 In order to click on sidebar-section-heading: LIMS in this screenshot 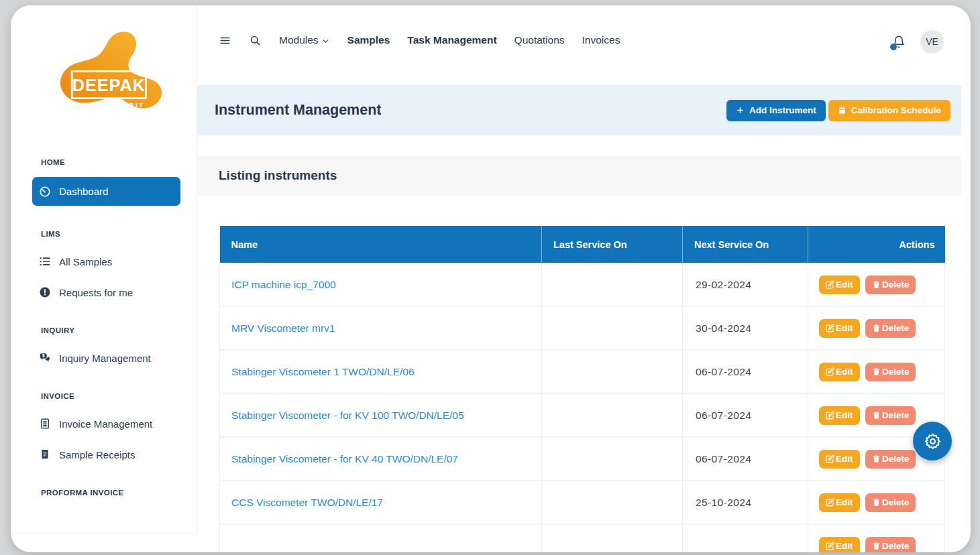, I will do `click(119, 235)`.